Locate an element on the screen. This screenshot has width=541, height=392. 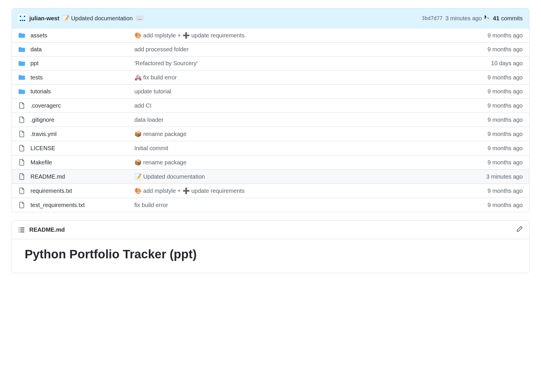
file-row: .coveragercadd CI9 months ago is located at coordinates (270, 106).